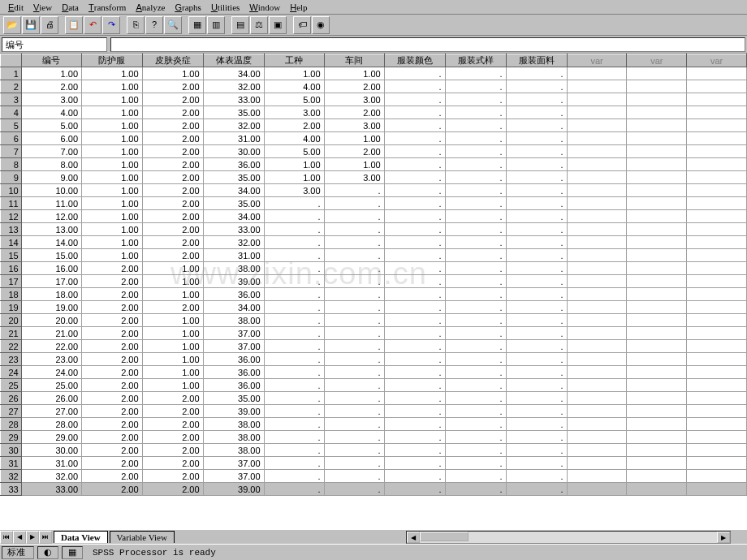  What do you see at coordinates (723, 537) in the screenshot?
I see `scroll-right-button: ▶` at bounding box center [723, 537].